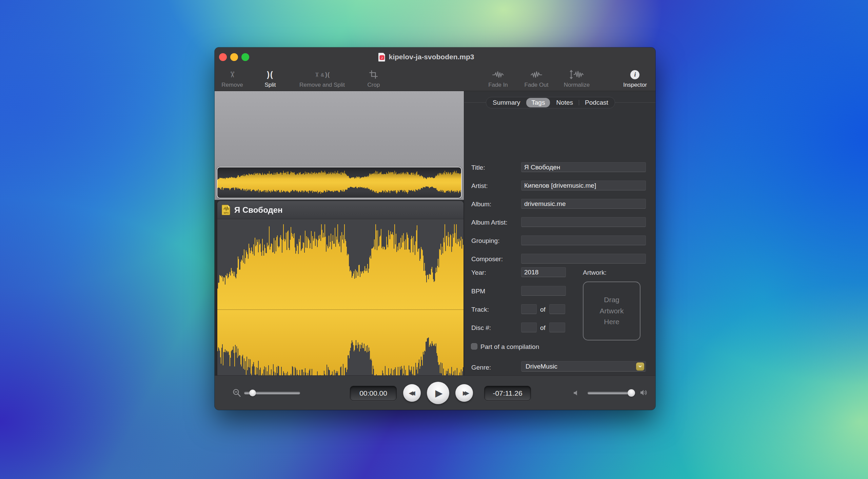 Image resolution: width=868 pixels, height=479 pixels. Describe the element at coordinates (541, 367) in the screenshot. I see `genre-value: DriveMusic` at that location.